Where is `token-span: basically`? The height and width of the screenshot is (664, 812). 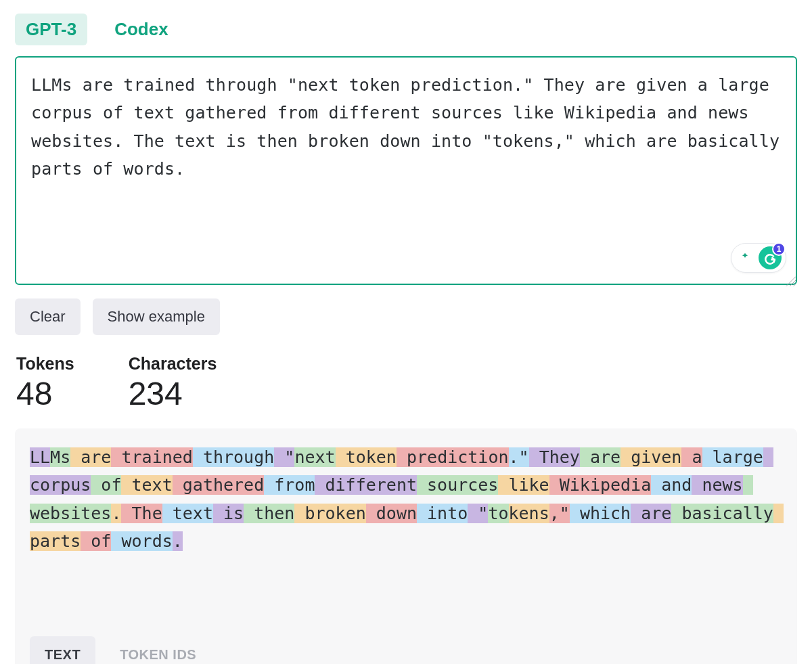 token-span: basically is located at coordinates (723, 513).